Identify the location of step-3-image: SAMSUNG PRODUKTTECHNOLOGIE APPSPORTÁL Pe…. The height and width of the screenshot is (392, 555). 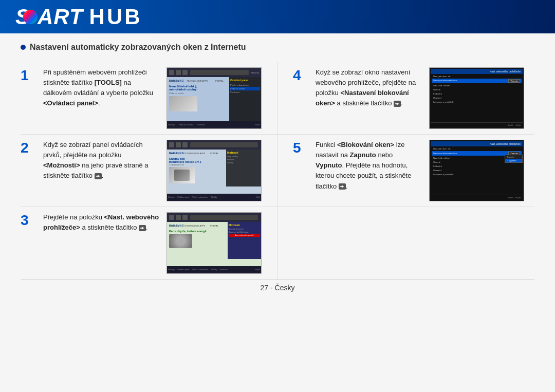
(214, 243).